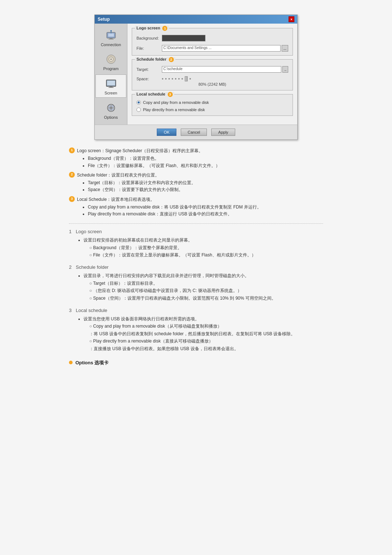  I want to click on doc-bullet-2-item: 设置目录，可将进行日程安排的内容下载至此目录并进行管理，同时管理磁盘的大小。 T…, so click(203, 287).